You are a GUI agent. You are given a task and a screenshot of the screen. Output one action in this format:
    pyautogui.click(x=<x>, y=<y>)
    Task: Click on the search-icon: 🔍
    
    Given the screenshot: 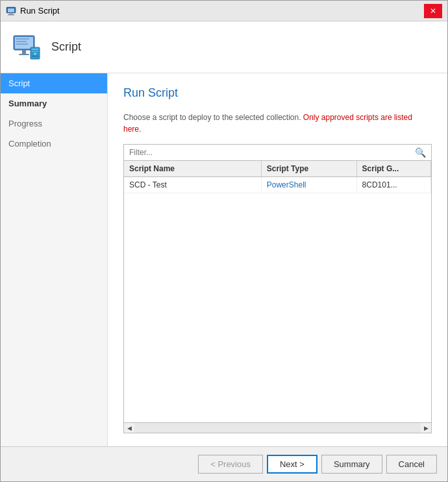 What is the action you would take?
    pyautogui.click(x=421, y=152)
    